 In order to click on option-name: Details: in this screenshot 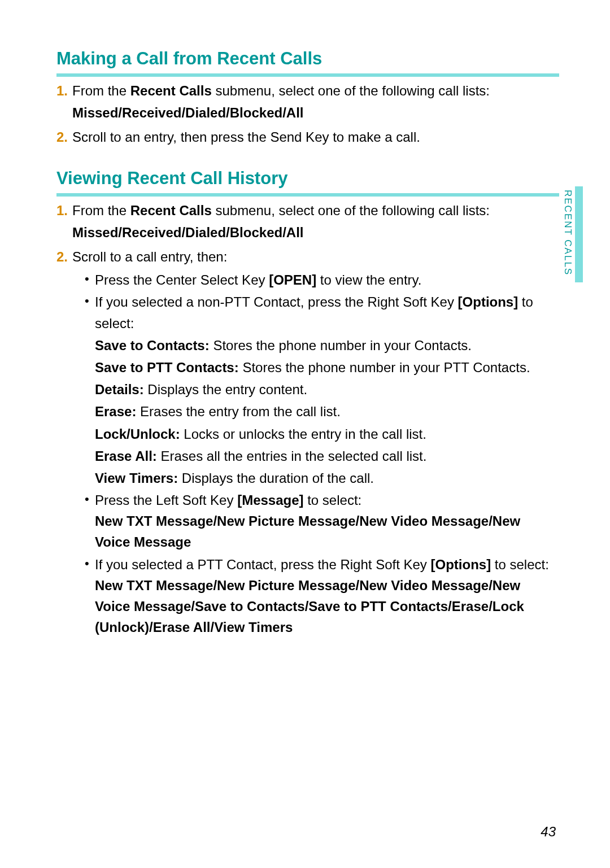, I will do `click(120, 390)`.